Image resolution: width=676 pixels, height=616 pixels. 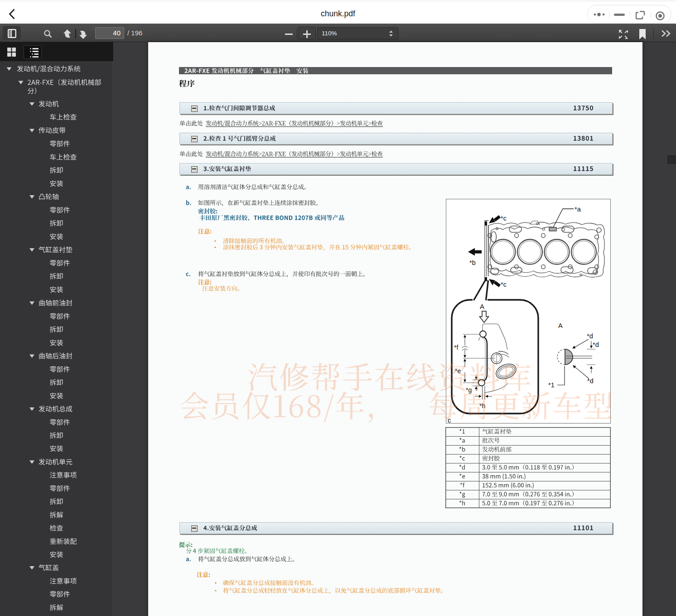 What do you see at coordinates (578, 209) in the screenshot?
I see `svg-text: *a` at bounding box center [578, 209].